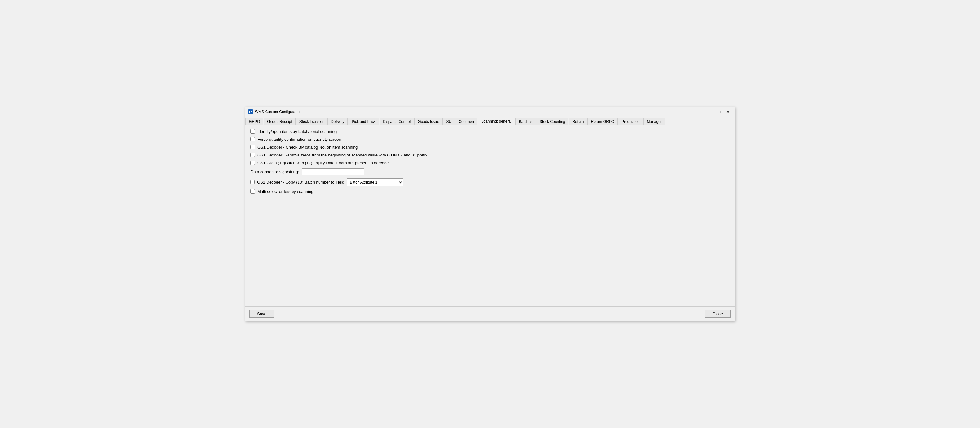 The width and height of the screenshot is (980, 428). What do you see at coordinates (526, 121) in the screenshot?
I see `tab-batches: Batches` at bounding box center [526, 121].